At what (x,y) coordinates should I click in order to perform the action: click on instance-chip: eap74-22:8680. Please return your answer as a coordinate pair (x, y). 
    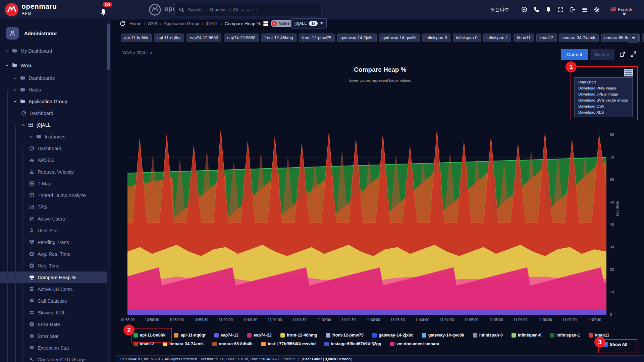
    Looking at the image, I should click on (241, 38).